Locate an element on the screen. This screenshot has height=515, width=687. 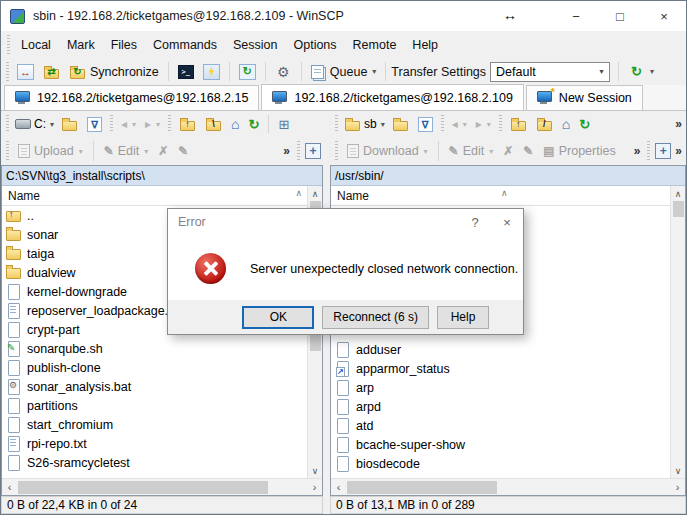
session-monitor-icon: * is located at coordinates (280, 98).